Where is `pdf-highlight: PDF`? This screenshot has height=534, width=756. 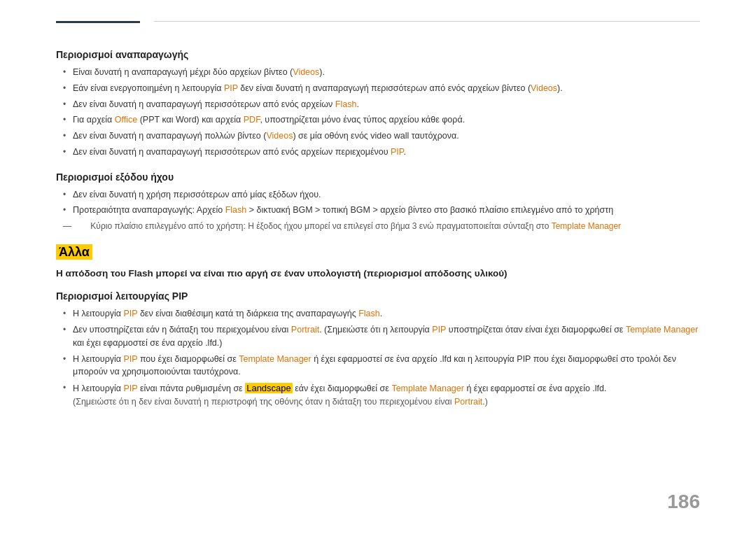
pdf-highlight: PDF is located at coordinates (252, 120).